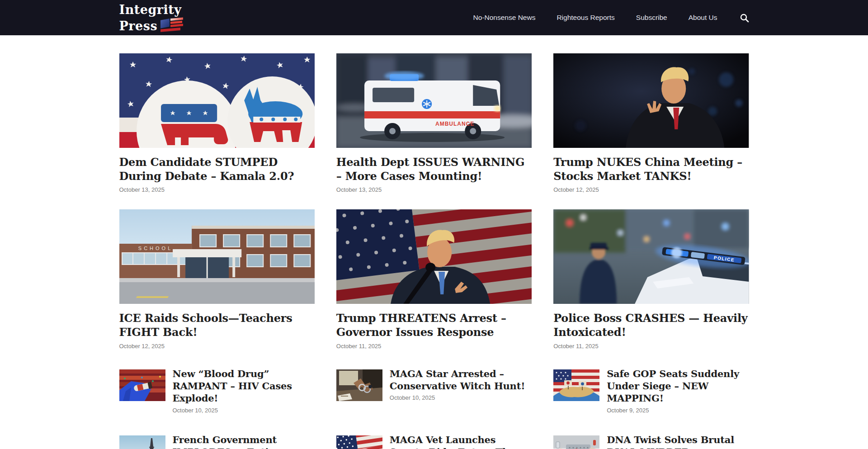  Describe the element at coordinates (434, 169) in the screenshot. I see `article-title: Health Dept ISSUES WARNING – More Cases …` at that location.